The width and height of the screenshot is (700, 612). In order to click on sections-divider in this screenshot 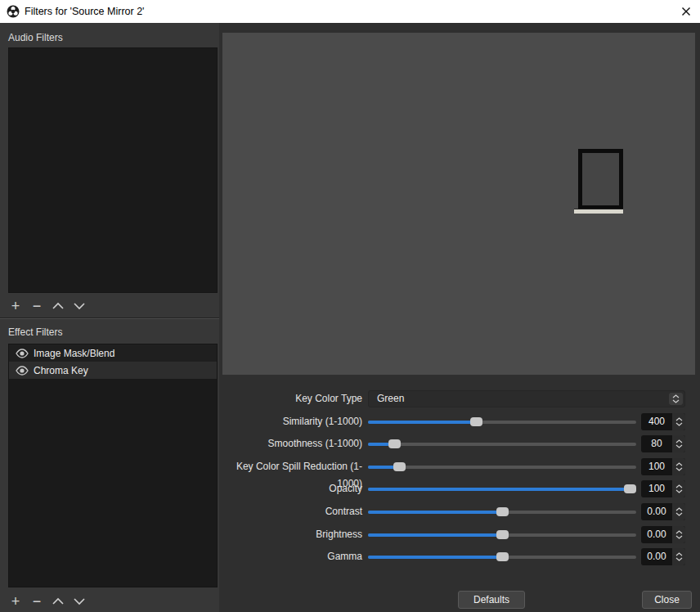, I will do `click(110, 318)`.